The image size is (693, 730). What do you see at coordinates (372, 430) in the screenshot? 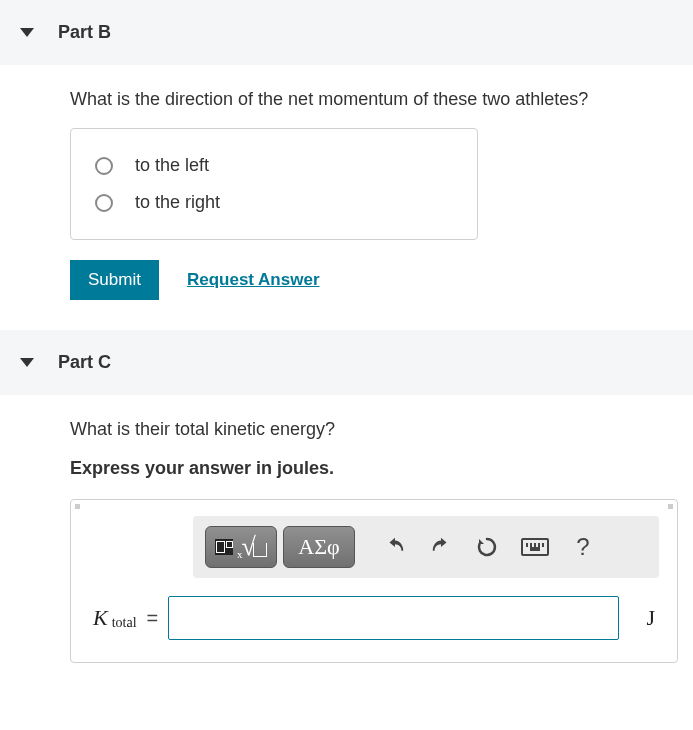
I see `part-c-question: What is their total kinetic energy?` at bounding box center [372, 430].